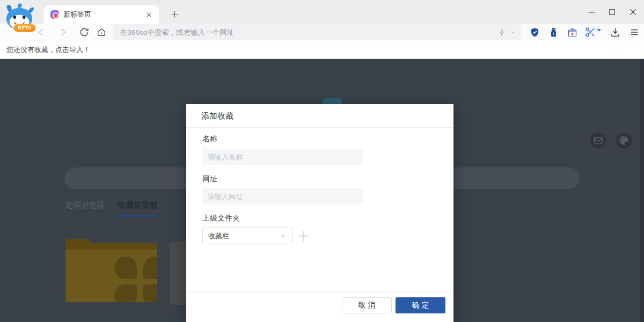 The width and height of the screenshot is (644, 322). I want to click on active-tab-underline, so click(137, 216).